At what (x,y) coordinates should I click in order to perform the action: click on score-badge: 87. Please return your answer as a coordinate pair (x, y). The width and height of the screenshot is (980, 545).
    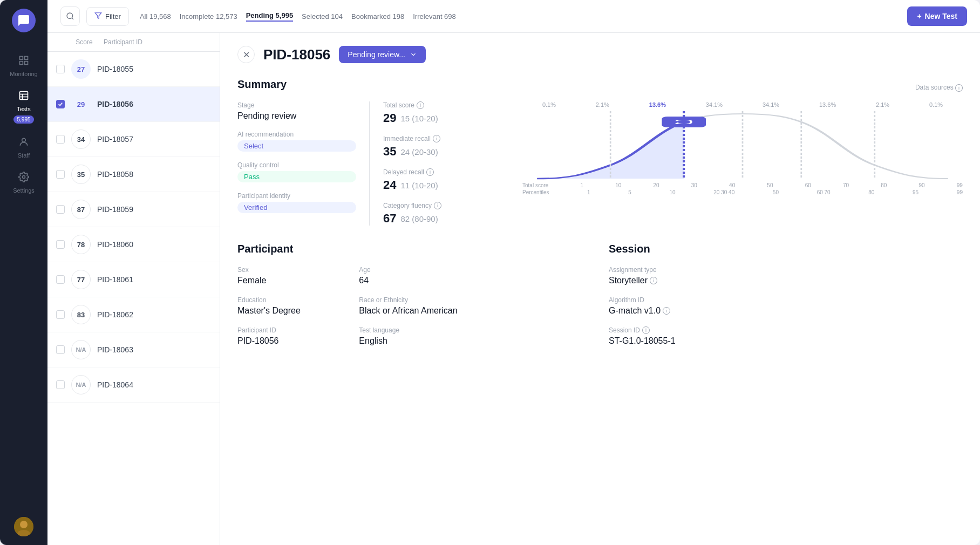
    Looking at the image, I should click on (81, 209).